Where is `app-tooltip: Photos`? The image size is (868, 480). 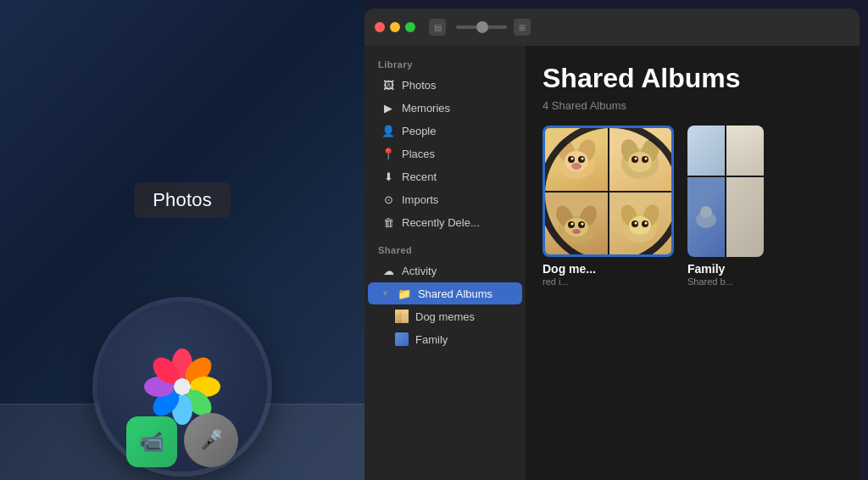
app-tooltip: Photos is located at coordinates (182, 200).